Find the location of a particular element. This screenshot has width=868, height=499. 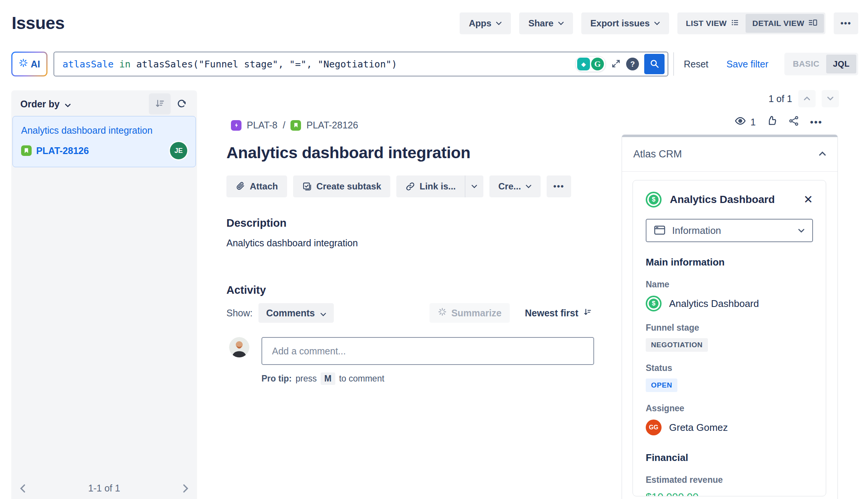

syntax-help-button: ? is located at coordinates (633, 64).